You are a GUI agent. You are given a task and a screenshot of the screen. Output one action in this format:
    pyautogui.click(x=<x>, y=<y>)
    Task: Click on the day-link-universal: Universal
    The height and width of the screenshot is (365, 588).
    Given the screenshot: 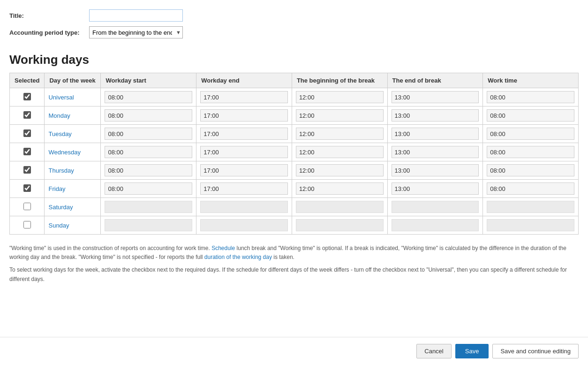 What is the action you would take?
    pyautogui.click(x=61, y=98)
    